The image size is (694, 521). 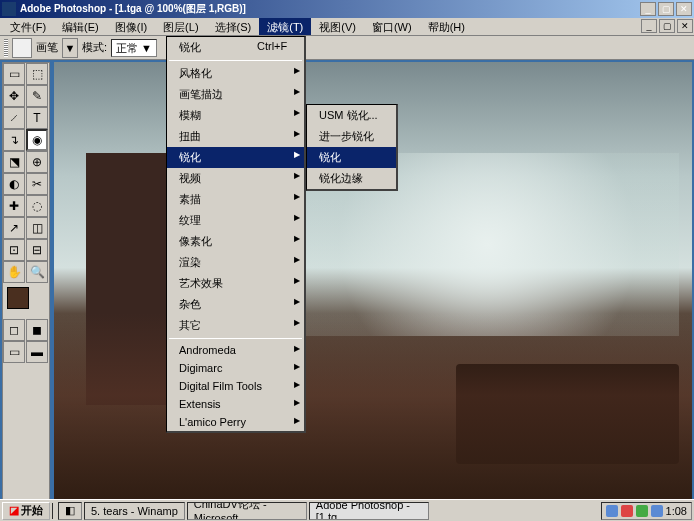 I want to click on tool-shape: ⊟, so click(x=37, y=250).